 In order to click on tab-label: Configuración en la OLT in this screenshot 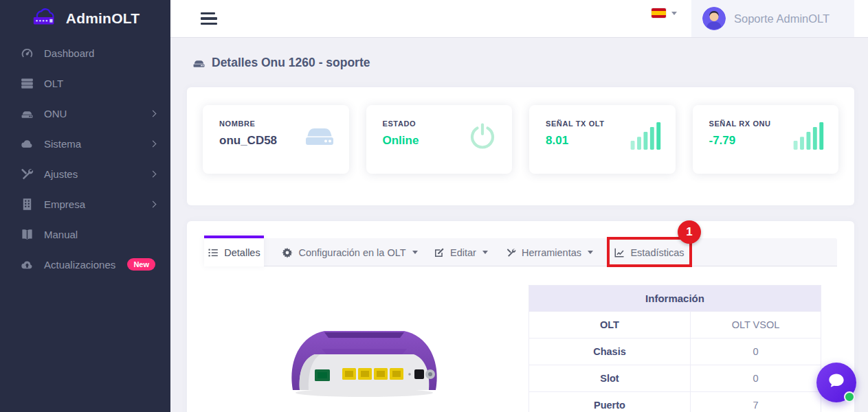, I will do `click(352, 253)`.